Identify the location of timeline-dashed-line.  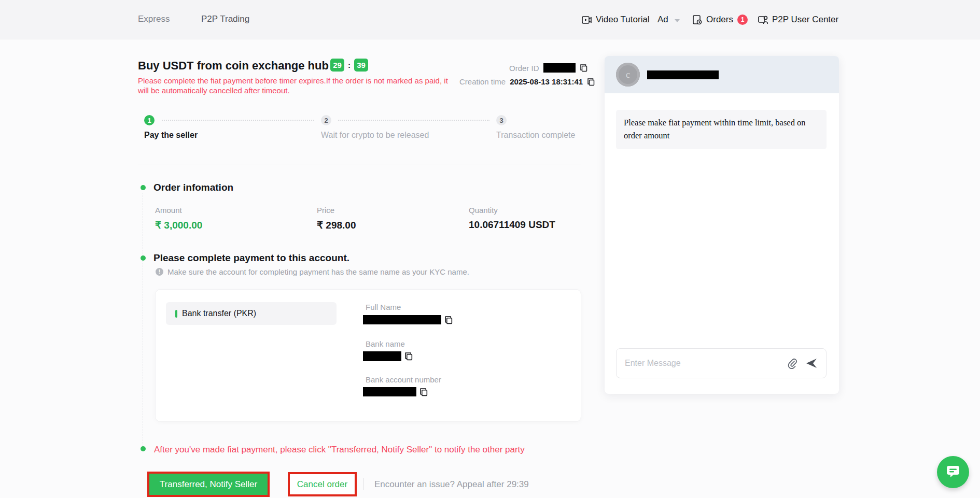
(143, 321).